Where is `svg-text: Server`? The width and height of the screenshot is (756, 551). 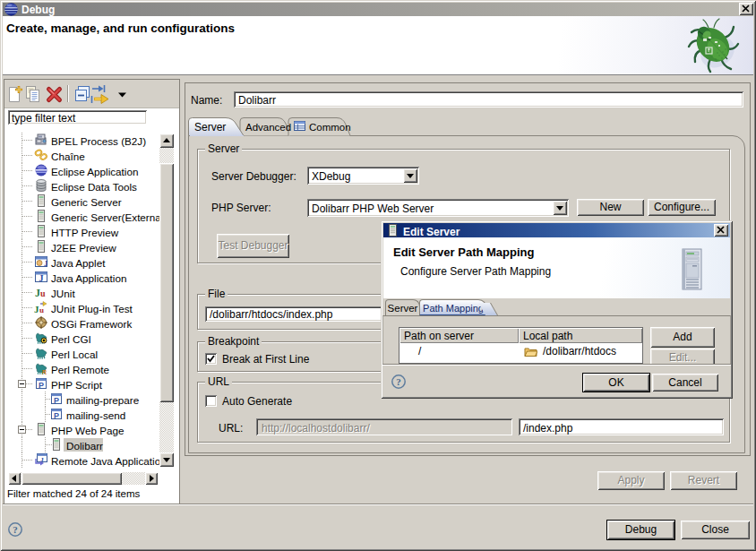 svg-text: Server is located at coordinates (210, 127).